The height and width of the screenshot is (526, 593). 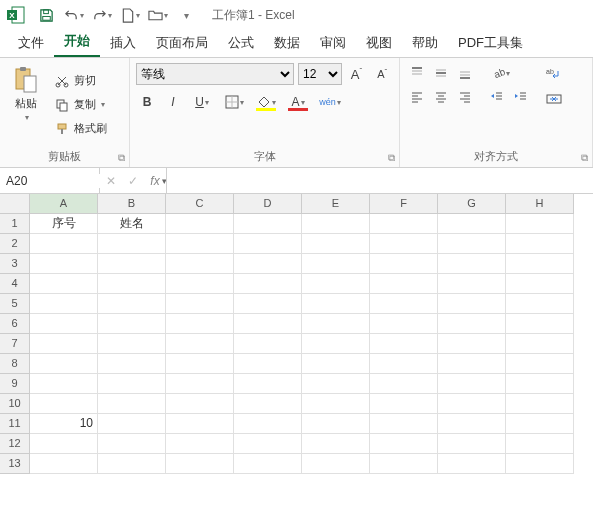 What do you see at coordinates (80, 81) in the screenshot?
I see `cut-button: 剪切` at bounding box center [80, 81].